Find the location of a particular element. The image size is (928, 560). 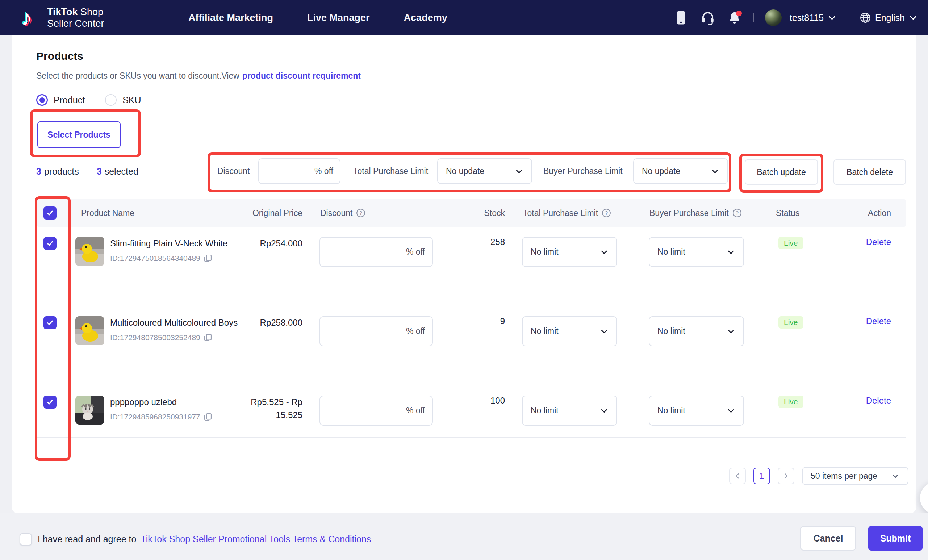

table-row: ppppoppo uziebd ID:1729485968250931977 R… is located at coordinates (472, 411).